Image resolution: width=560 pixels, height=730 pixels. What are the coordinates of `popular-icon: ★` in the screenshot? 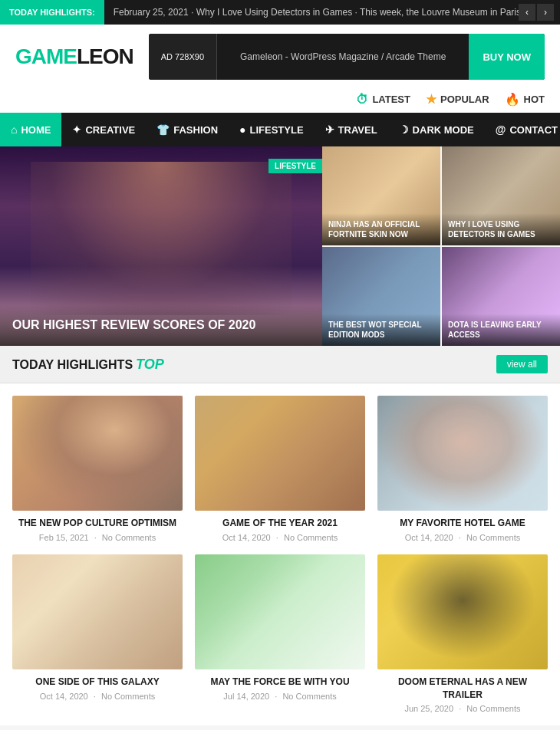 It's located at (431, 100).